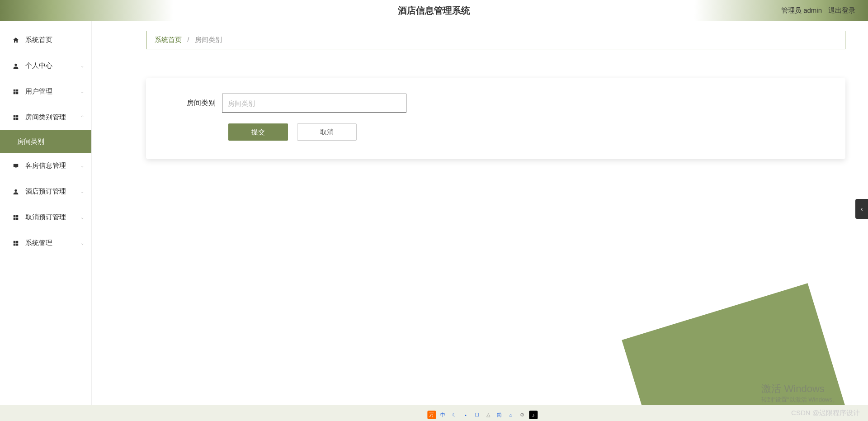 This screenshot has width=868, height=421. Describe the element at coordinates (499, 415) in the screenshot. I see `tray-icon: 简` at that location.